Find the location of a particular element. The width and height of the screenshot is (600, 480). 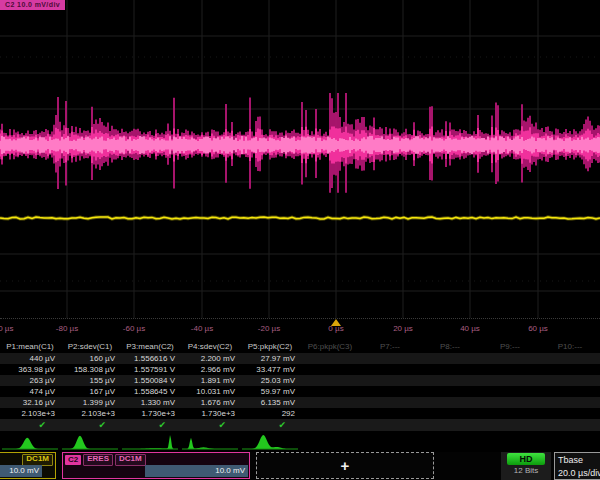

descriptor-bar: C1 DC1M 10.0 mV C2 ERES DC1M 10.0 mV + H… is located at coordinates (300, 466).